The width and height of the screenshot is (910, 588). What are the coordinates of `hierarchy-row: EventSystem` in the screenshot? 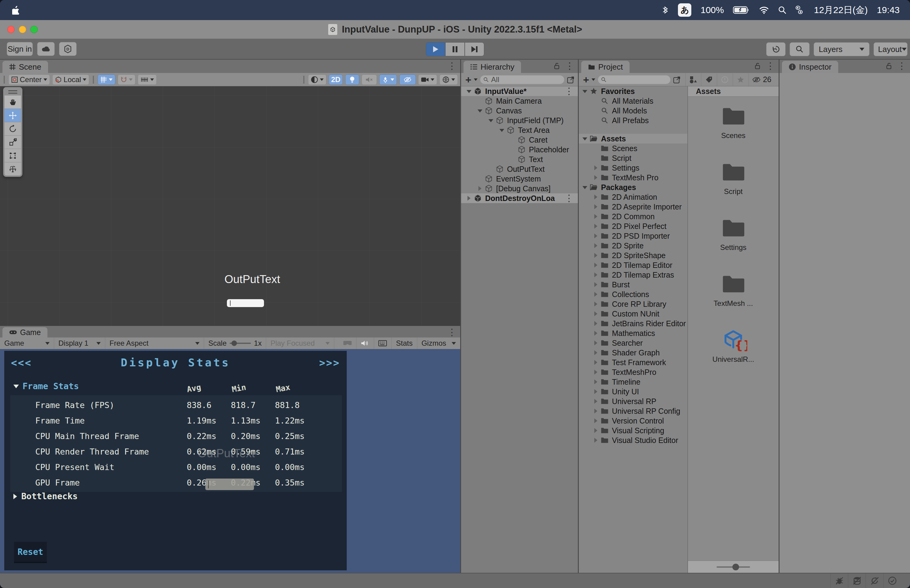 It's located at (519, 179).